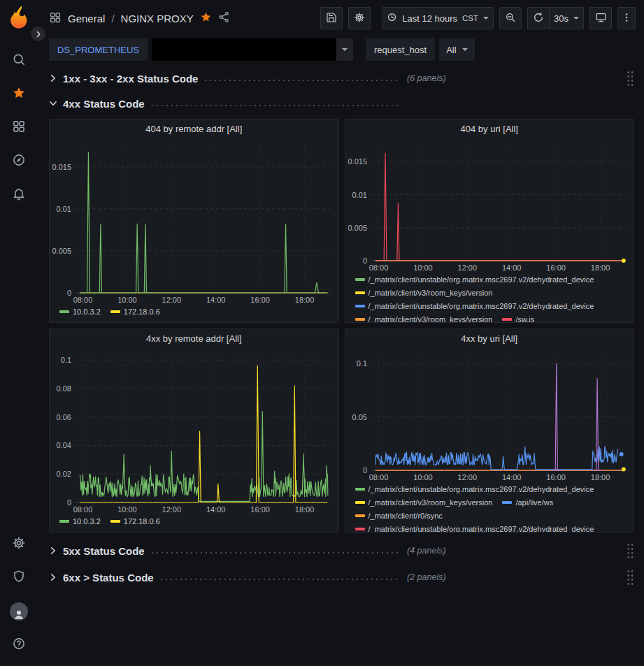  I want to click on save-dashboard-button, so click(331, 18).